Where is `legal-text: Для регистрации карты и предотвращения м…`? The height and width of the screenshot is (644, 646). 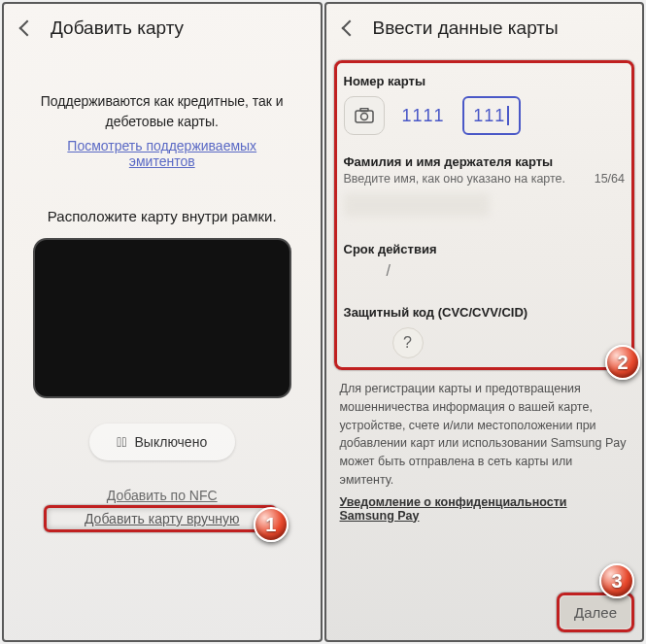 legal-text: Для регистрации карты и предотвращения м… is located at coordinates (485, 433).